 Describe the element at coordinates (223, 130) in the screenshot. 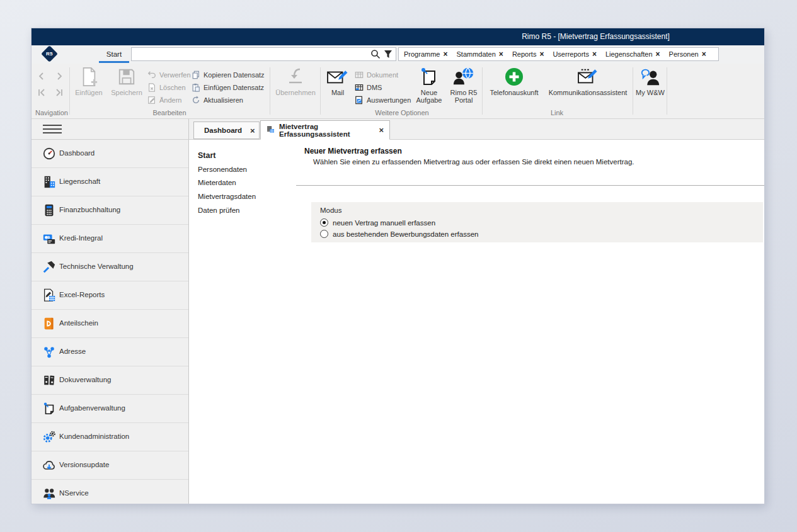

I see `tab-label: Dashboard` at that location.